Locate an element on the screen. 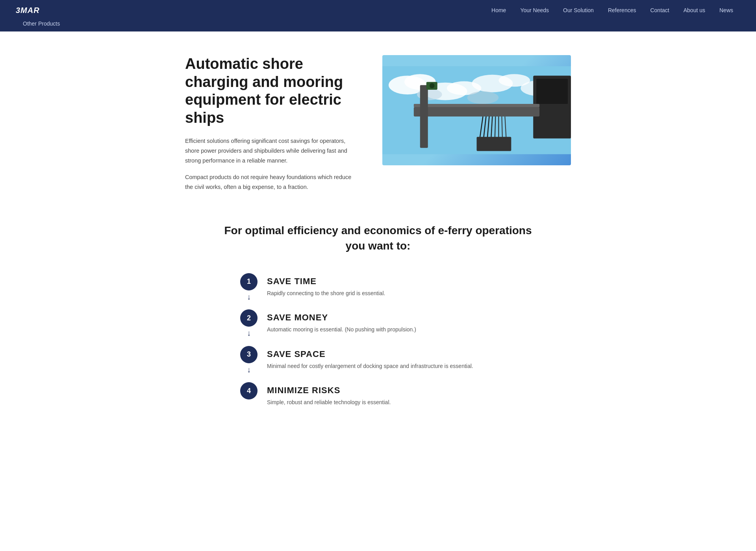 This screenshot has height=551, width=756. step-circle-2: 2 is located at coordinates (249, 318).